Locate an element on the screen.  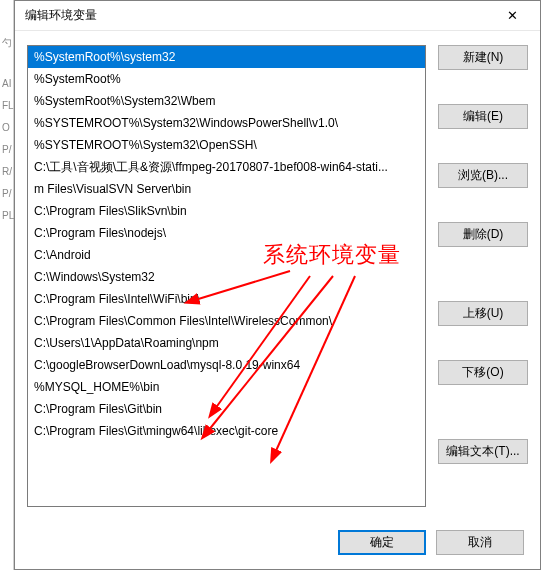
side-button-column: 新建(N) 编辑(E) 浏览(B)... 删除(D) 上移(U) 下移(O) 编… is located at coordinates (483, 282).